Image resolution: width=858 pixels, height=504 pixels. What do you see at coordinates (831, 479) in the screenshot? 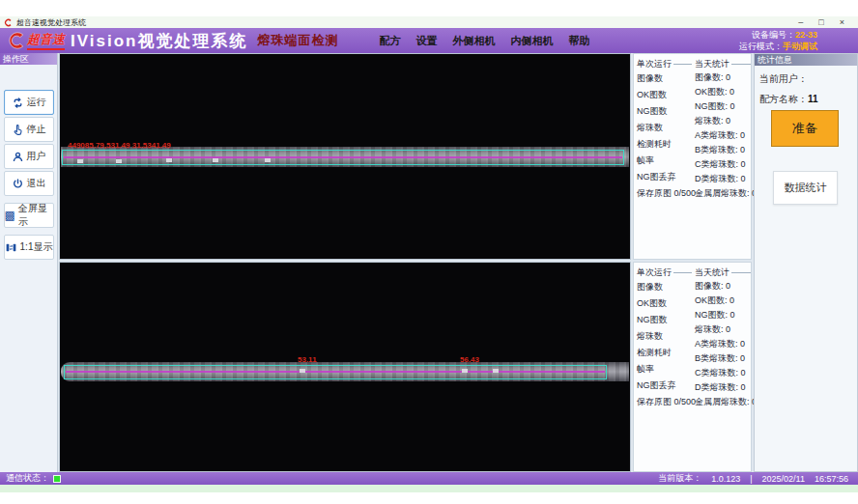
I see `status-time: 16:57:56` at bounding box center [831, 479].